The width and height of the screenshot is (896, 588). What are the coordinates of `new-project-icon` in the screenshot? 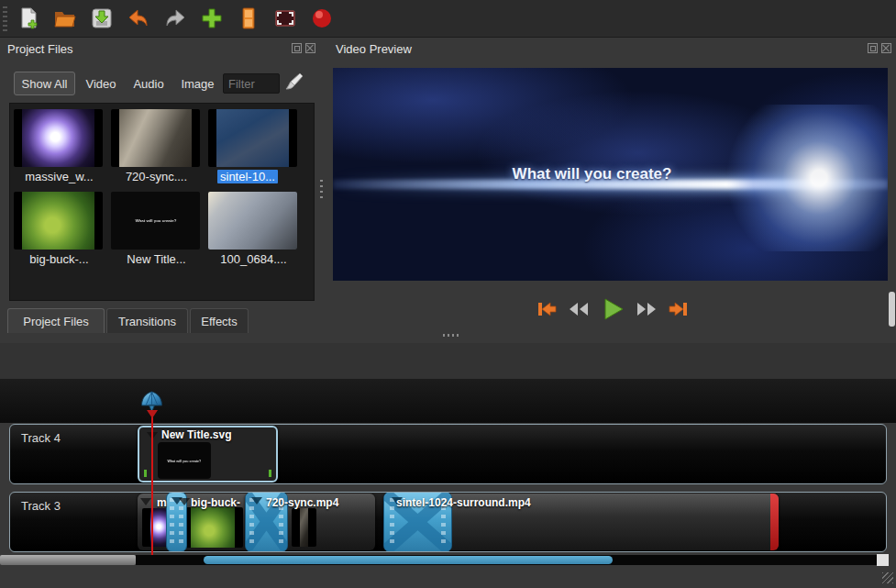 It's located at (28, 18).